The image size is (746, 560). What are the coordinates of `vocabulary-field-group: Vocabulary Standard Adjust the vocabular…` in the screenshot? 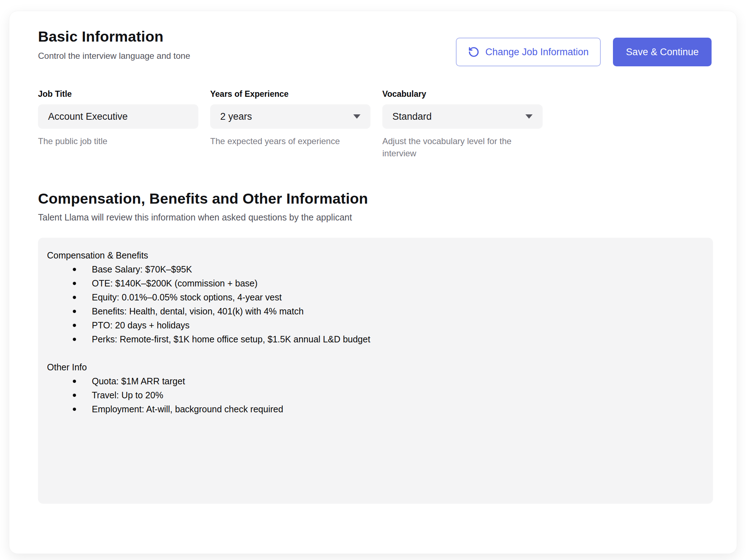 It's located at (463, 124).